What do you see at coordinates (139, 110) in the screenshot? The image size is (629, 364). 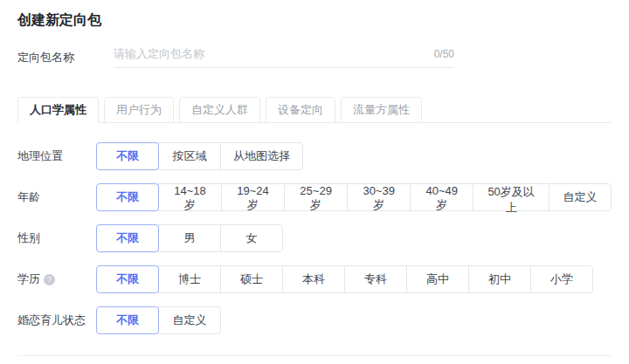 I see `tab-user-behavior: 用户行为` at bounding box center [139, 110].